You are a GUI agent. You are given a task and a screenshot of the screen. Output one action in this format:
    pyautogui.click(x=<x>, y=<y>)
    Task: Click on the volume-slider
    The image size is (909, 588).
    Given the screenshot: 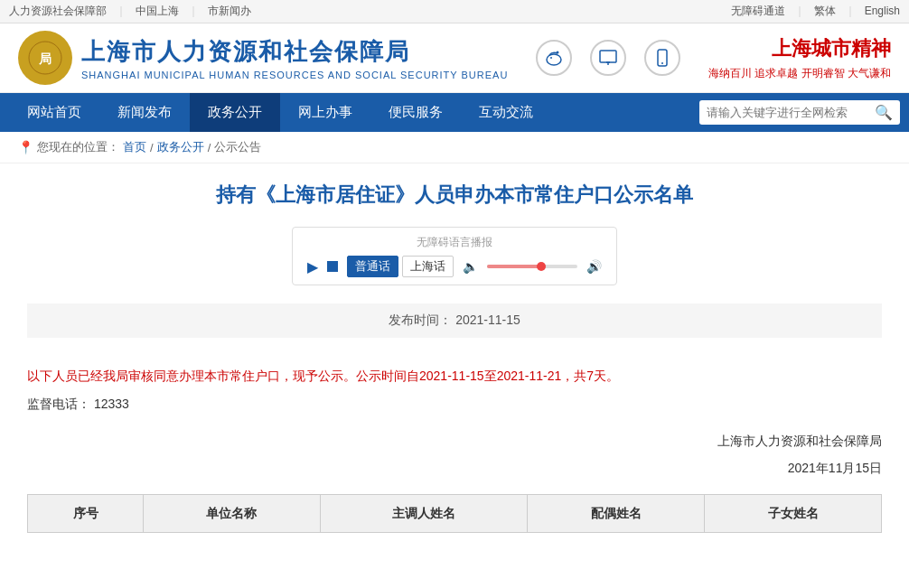 What is the action you would take?
    pyautogui.click(x=532, y=266)
    